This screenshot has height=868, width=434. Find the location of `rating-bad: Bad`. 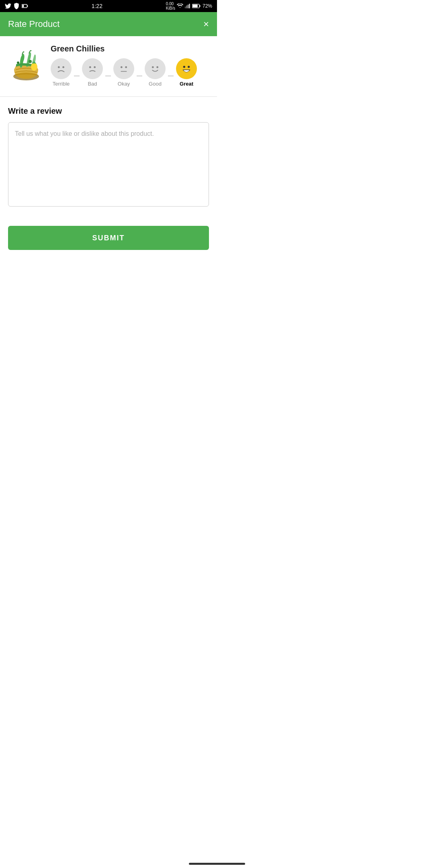

rating-bad: Bad is located at coordinates (92, 72).